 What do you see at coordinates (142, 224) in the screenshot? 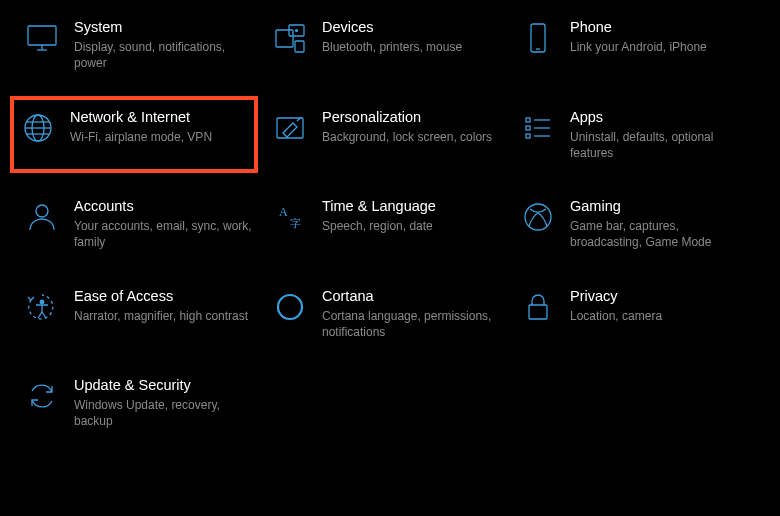
I see `tile-accounts: Accounts Your accounts, email, sync, wor…` at bounding box center [142, 224].